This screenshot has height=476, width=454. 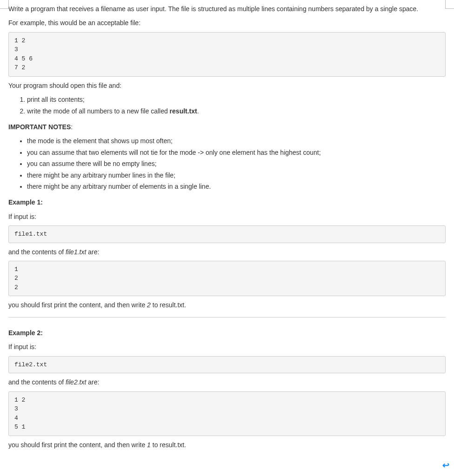 What do you see at coordinates (446, 466) in the screenshot?
I see `reply-arrow-icon: ↩` at bounding box center [446, 466].